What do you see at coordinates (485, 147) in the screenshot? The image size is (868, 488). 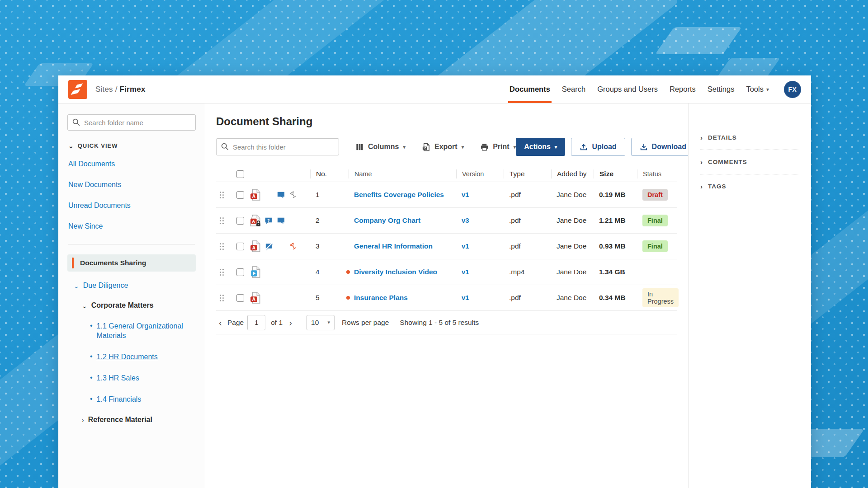 I see `printer-icon` at bounding box center [485, 147].